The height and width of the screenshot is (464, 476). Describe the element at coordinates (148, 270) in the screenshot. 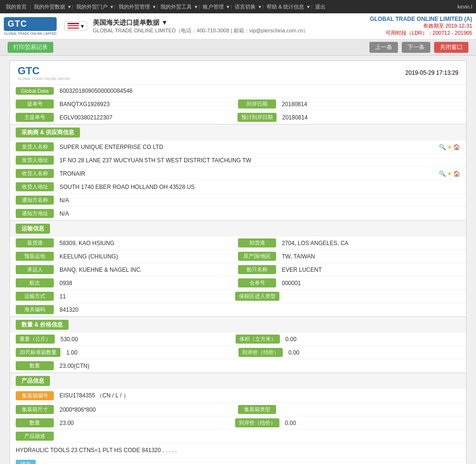

I see `carrier-value: BANQ, KUEHNE & NAGEL INC.` at that location.